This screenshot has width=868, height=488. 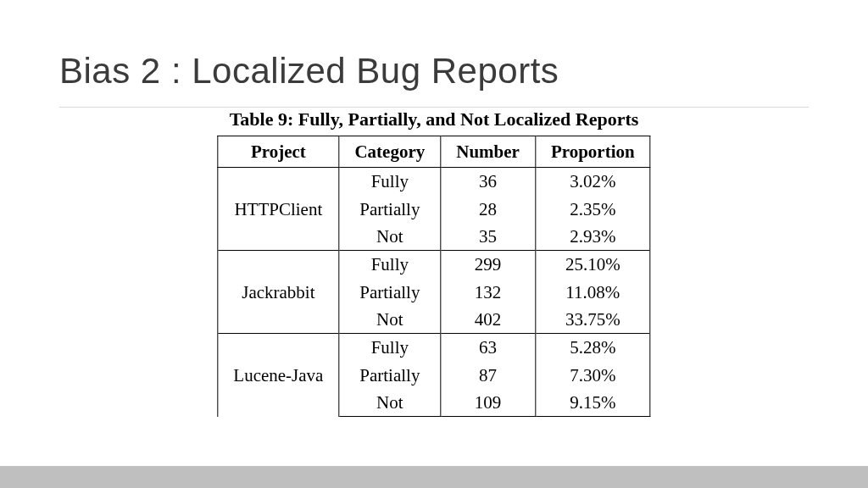 What do you see at coordinates (434, 152) in the screenshot?
I see `table-header-row: Project Category Number Proportion` at bounding box center [434, 152].